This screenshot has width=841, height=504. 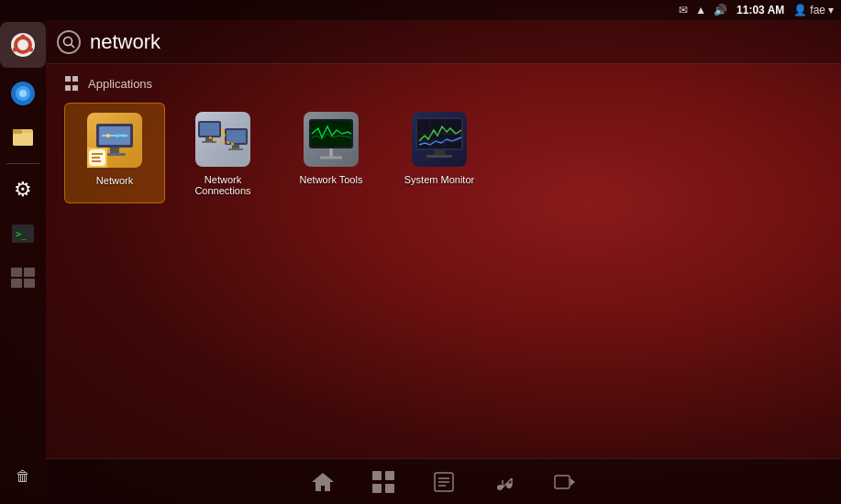 What do you see at coordinates (444, 83) in the screenshot?
I see `section-header: Applications` at bounding box center [444, 83].